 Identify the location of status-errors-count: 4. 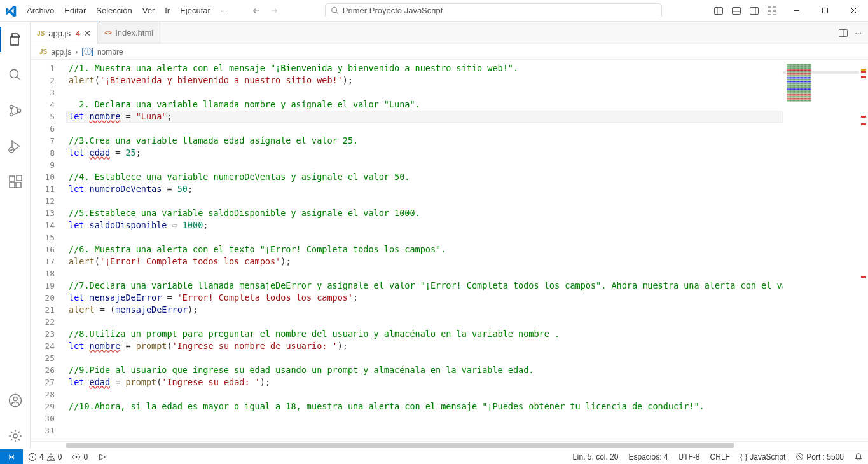
(42, 457).